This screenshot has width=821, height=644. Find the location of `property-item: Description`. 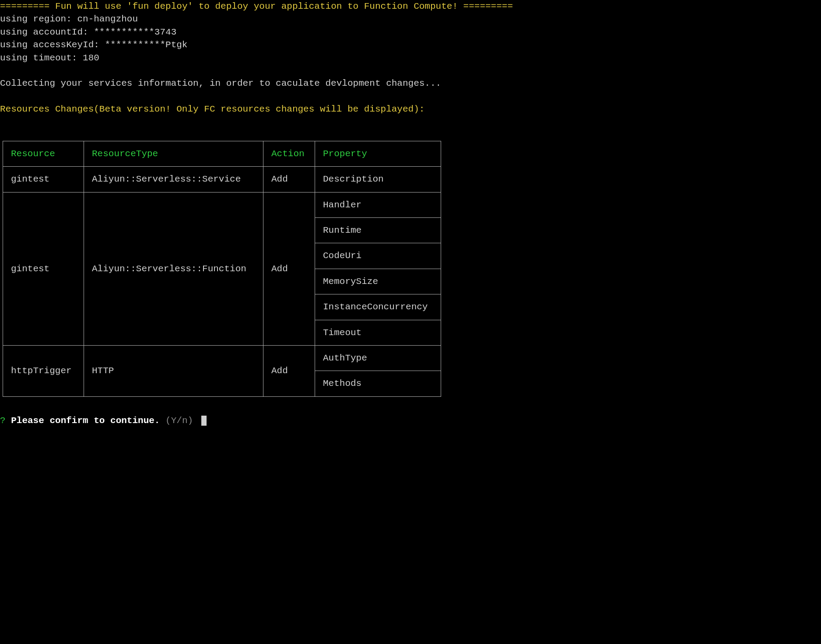

property-item: Description is located at coordinates (378, 179).